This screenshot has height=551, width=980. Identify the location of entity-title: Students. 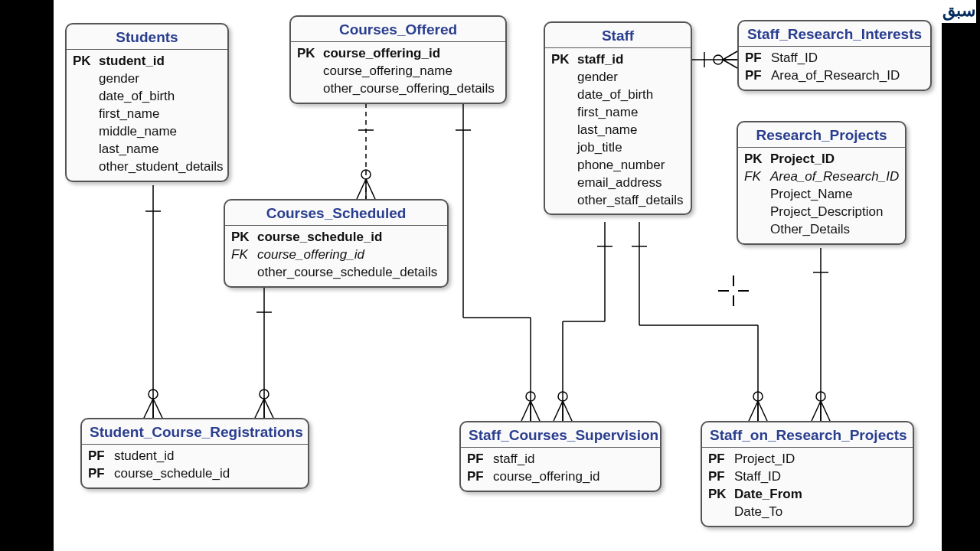
(147, 37).